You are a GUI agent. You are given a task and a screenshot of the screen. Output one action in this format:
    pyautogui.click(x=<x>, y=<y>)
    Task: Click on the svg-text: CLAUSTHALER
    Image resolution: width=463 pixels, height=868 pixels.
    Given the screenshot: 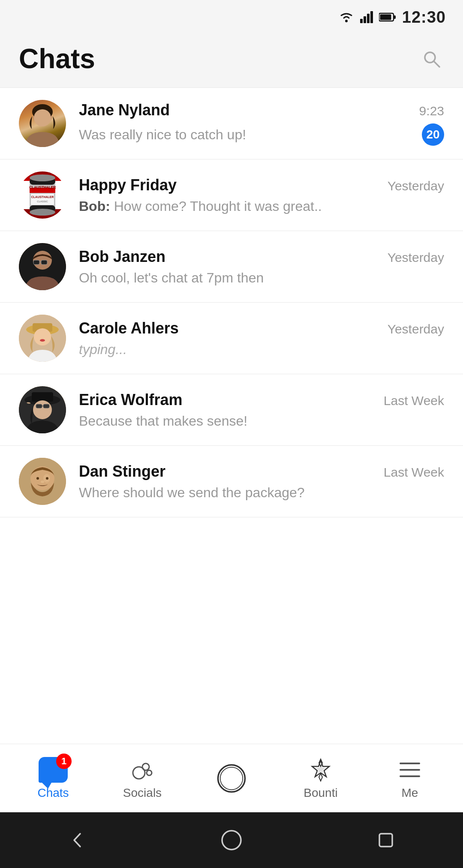 What is the action you would take?
    pyautogui.click(x=43, y=197)
    